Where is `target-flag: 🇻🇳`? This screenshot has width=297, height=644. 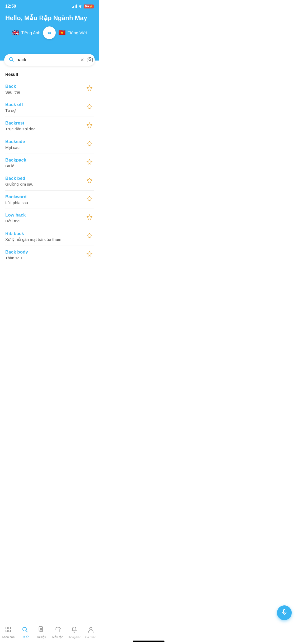
target-flag: 🇻🇳 is located at coordinates (62, 33).